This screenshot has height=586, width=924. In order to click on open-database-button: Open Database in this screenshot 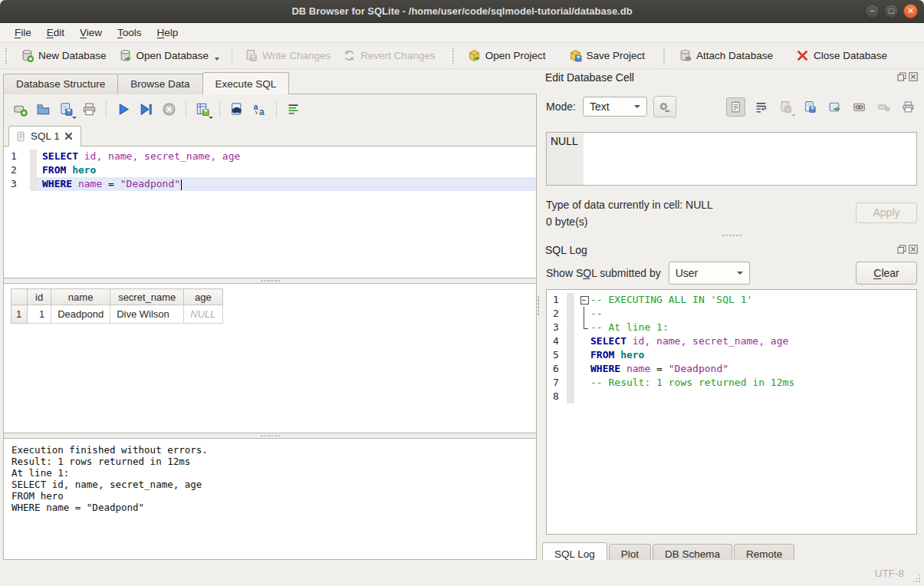, I will do `click(169, 55)`.